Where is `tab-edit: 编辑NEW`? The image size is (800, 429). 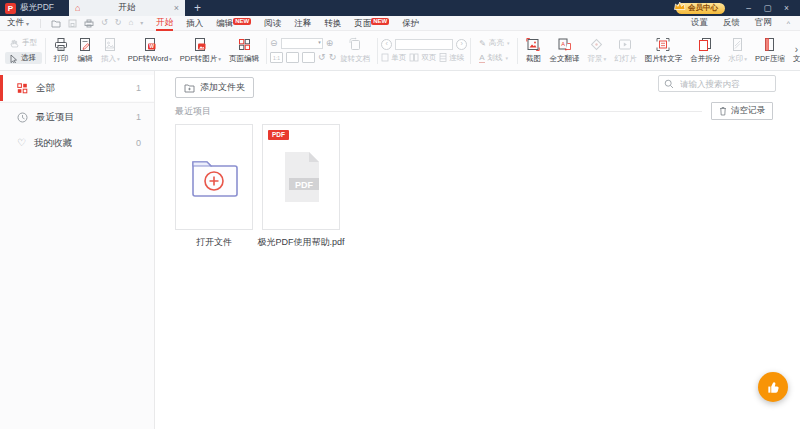
tab-edit: 编辑NEW is located at coordinates (234, 24).